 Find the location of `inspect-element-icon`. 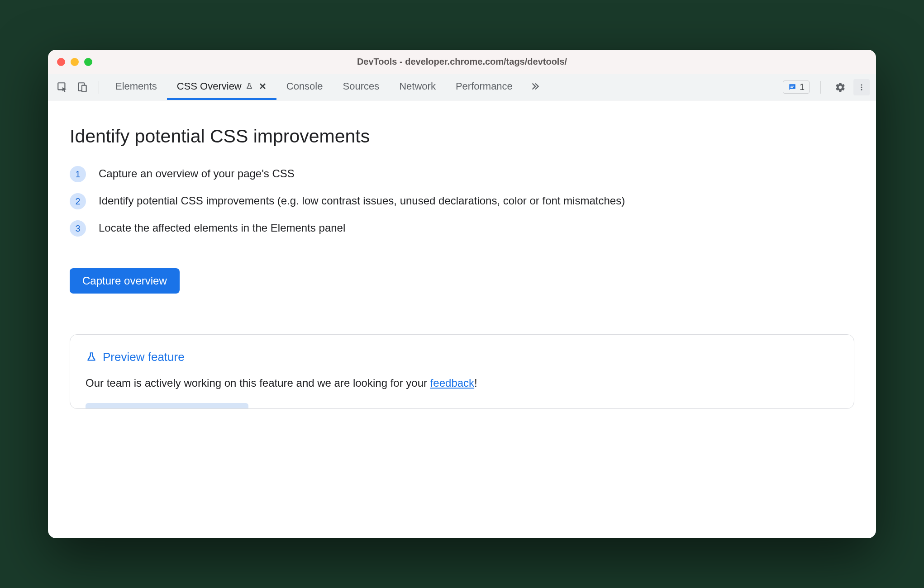

inspect-element-icon is located at coordinates (62, 87).